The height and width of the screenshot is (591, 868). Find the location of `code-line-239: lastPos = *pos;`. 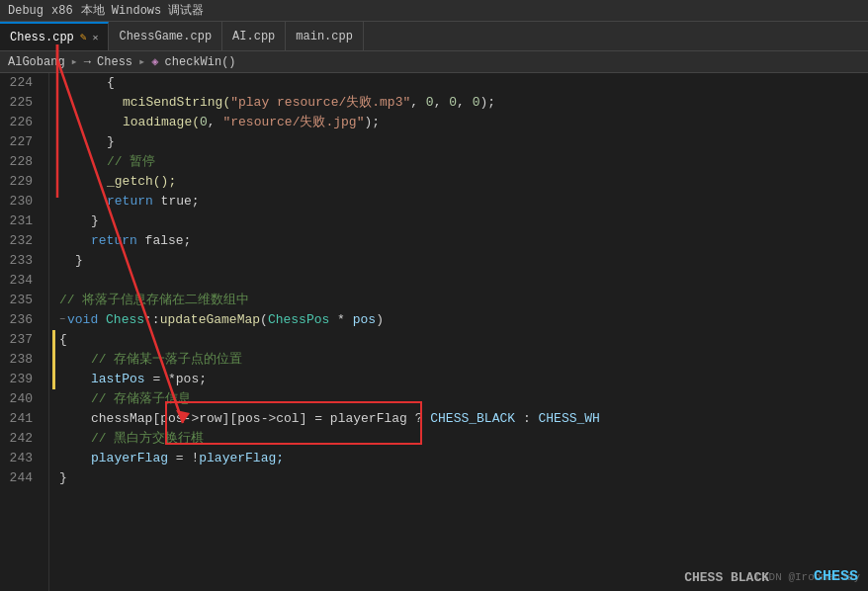

code-line-239: lastPos = *pos; is located at coordinates (459, 380).